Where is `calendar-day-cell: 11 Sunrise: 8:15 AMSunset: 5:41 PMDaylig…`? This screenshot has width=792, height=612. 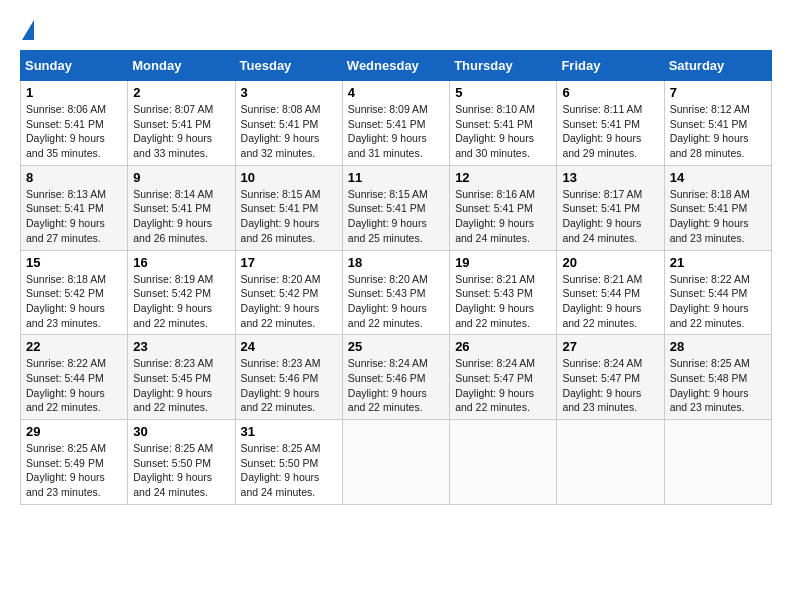 calendar-day-cell: 11 Sunrise: 8:15 AMSunset: 5:41 PMDaylig… is located at coordinates (396, 208).